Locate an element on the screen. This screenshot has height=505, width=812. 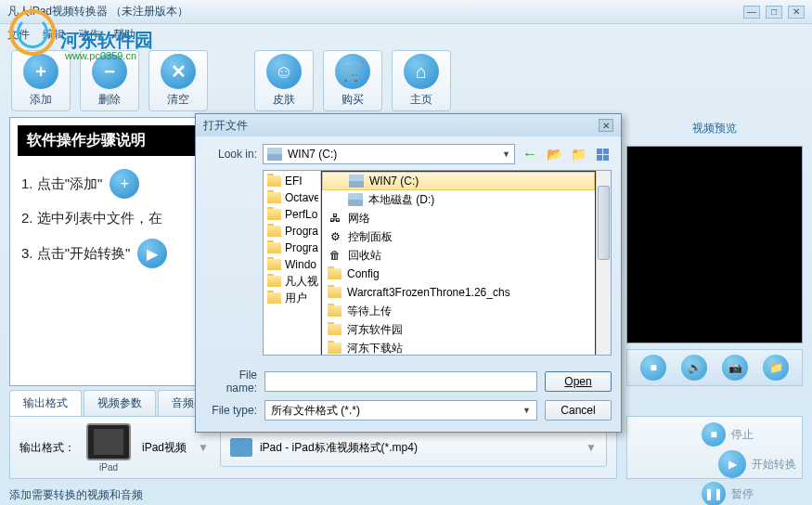
device-name: iPad is located at coordinates (109, 468).